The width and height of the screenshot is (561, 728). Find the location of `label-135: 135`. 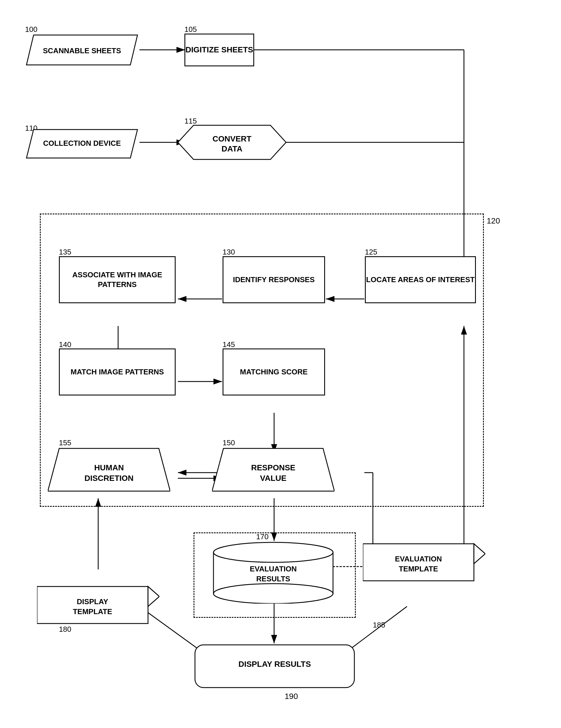

label-135: 135 is located at coordinates (65, 252).